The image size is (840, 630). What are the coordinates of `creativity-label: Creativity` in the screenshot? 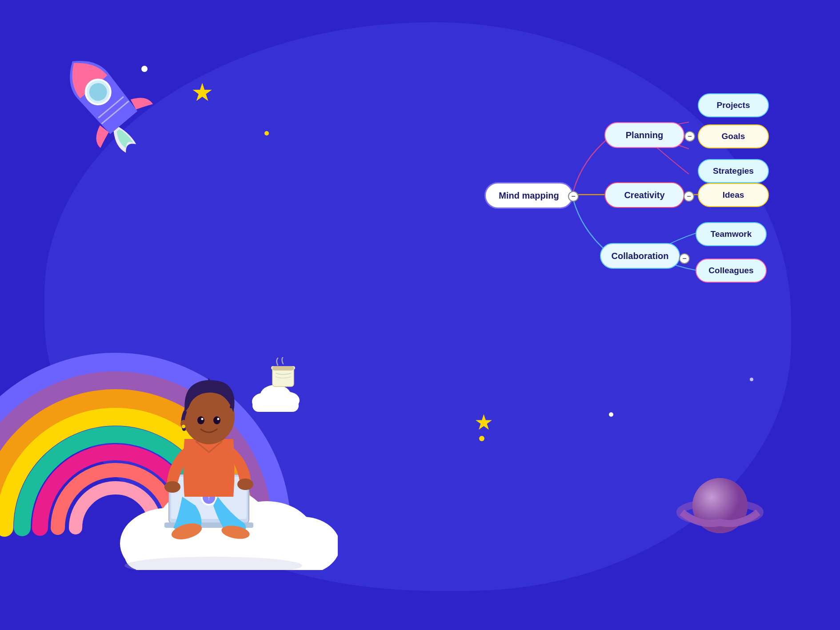 It's located at (644, 195).